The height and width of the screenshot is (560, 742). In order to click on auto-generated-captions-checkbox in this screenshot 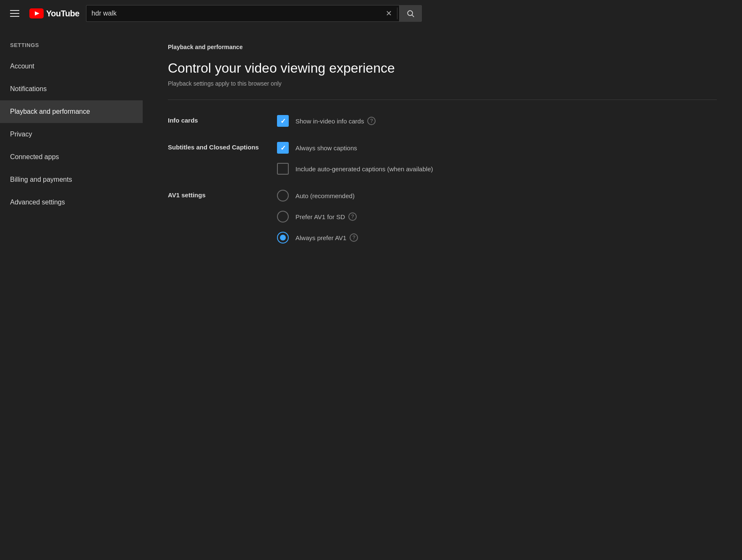, I will do `click(283, 169)`.